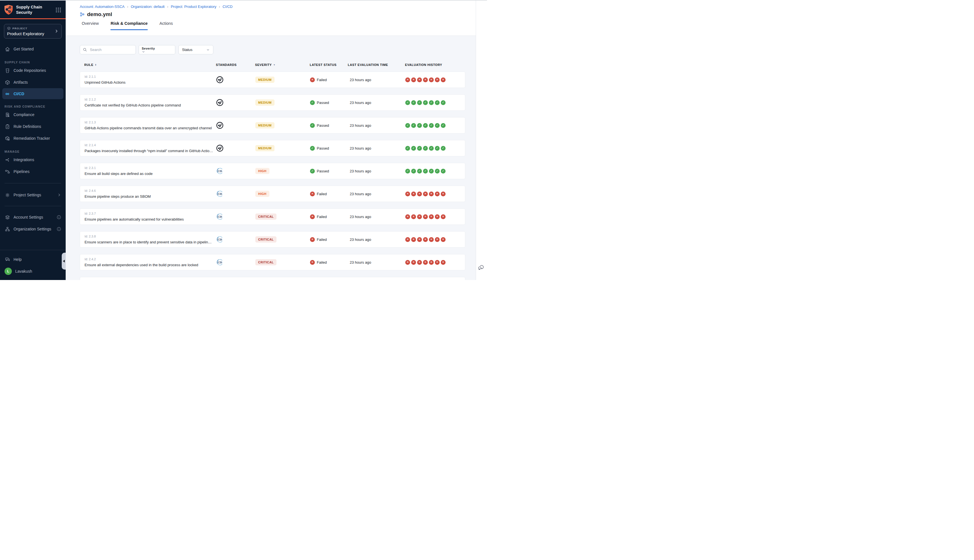  Describe the element at coordinates (220, 172) in the screenshot. I see `svg-text: CIS` at that location.